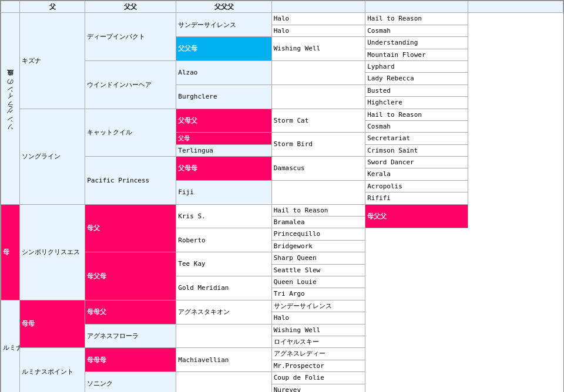 The width and height of the screenshot is (564, 392). I want to click on l4-alzao-cell, so click(318, 73).